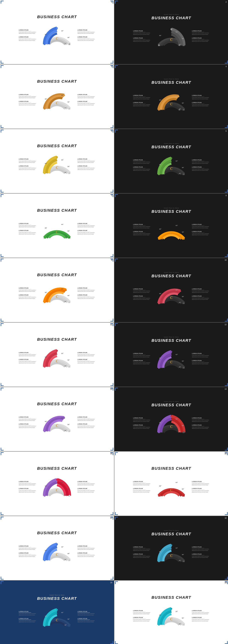  Describe the element at coordinates (57, 290) in the screenshot. I see `slide-9: 9 BUSINESS CHART LOREM IPSUMLorem ipsum …` at that location.